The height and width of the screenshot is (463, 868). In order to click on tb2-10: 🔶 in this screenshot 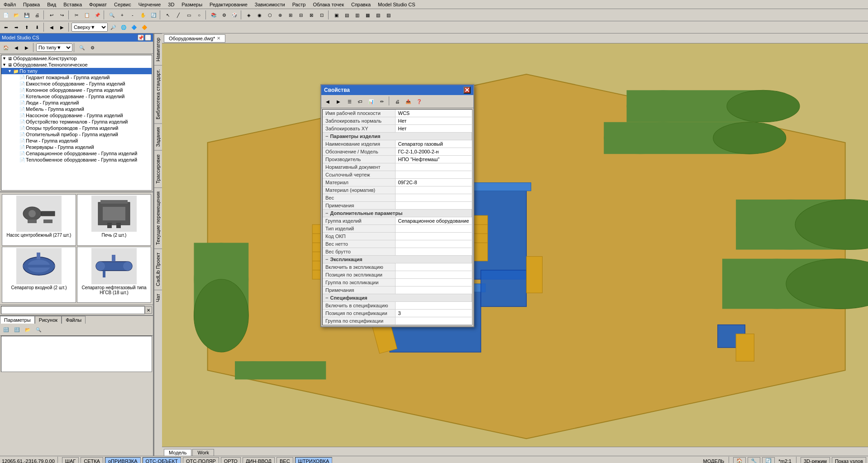, I will do `click(144, 27)`.